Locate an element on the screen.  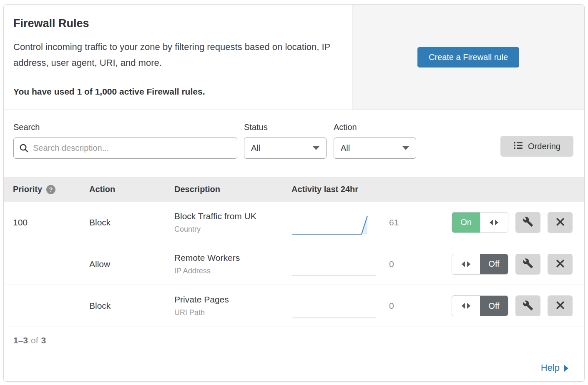
action-selected-value: All is located at coordinates (345, 148).